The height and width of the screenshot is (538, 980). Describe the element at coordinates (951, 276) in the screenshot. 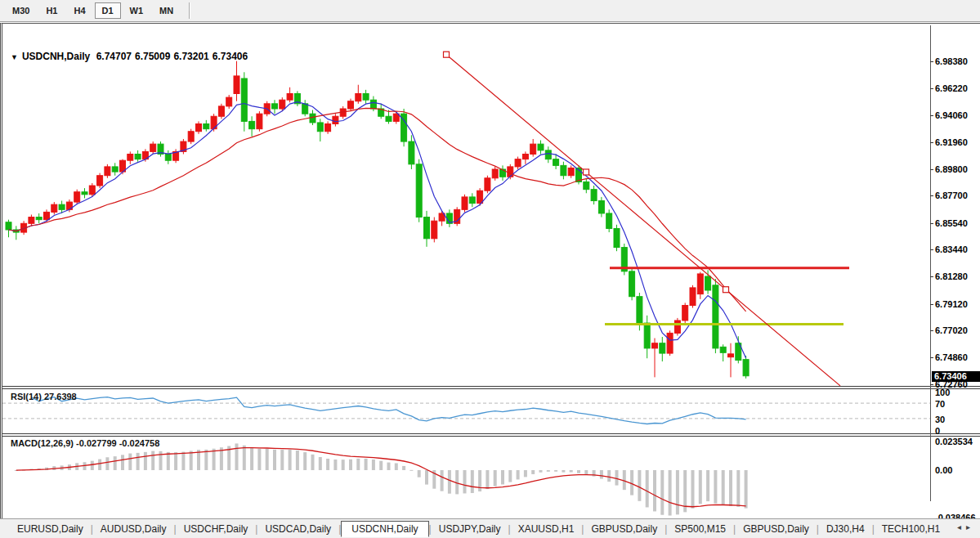

I see `price-axis-label: 6.81280` at that location.